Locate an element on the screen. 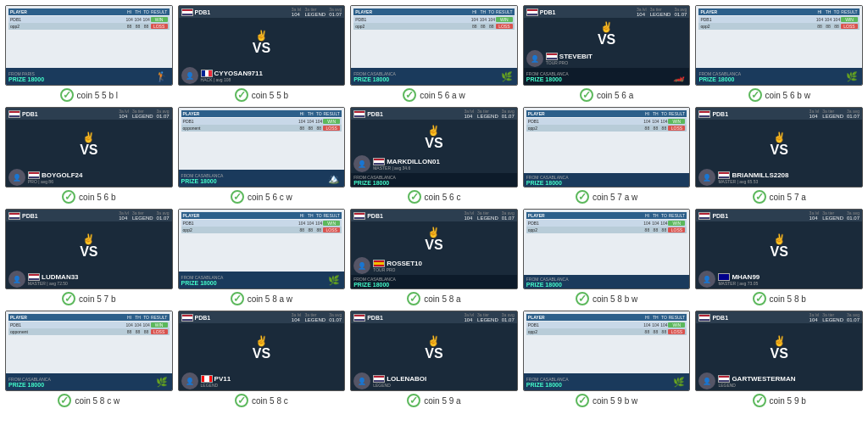 The image size is (868, 448). card-label-coin-5-8-b-w: ✓coin 5 8 b w is located at coordinates (607, 299).